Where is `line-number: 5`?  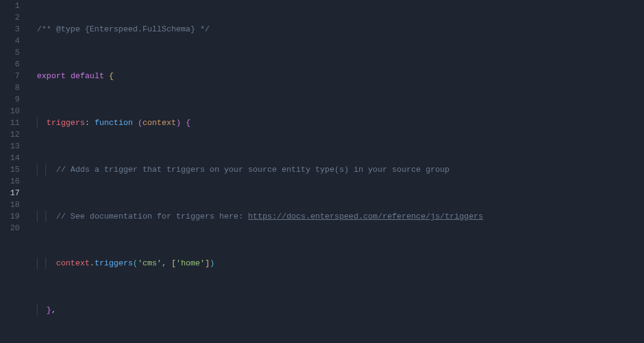
line-number: 5 is located at coordinates (10, 53).